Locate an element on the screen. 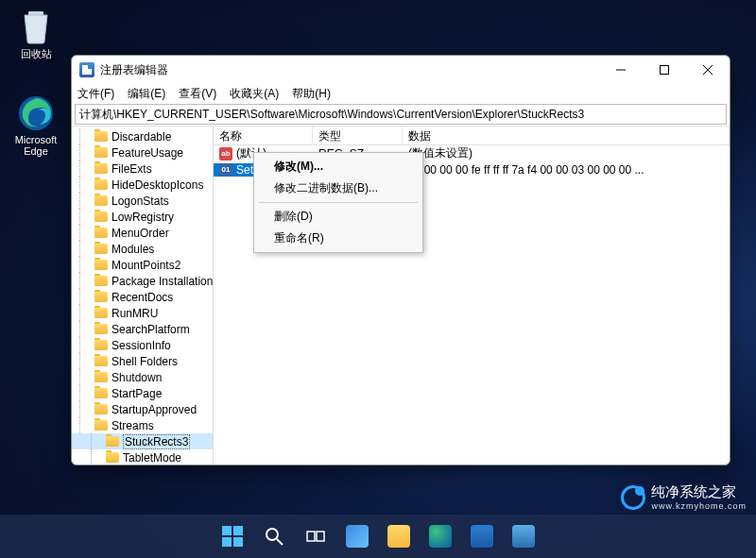 This screenshot has width=756, height=558. tree-item: LogonStats is located at coordinates (142, 200).